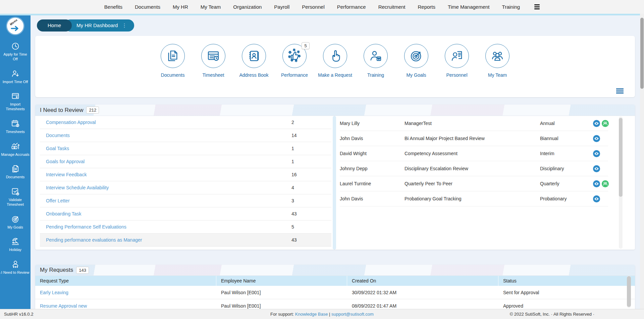 Image resolution: width=644 pixels, height=319 pixels. Describe the element at coordinates (417, 61) in the screenshot. I see `quick-action-my-goals: My Goals` at that location.